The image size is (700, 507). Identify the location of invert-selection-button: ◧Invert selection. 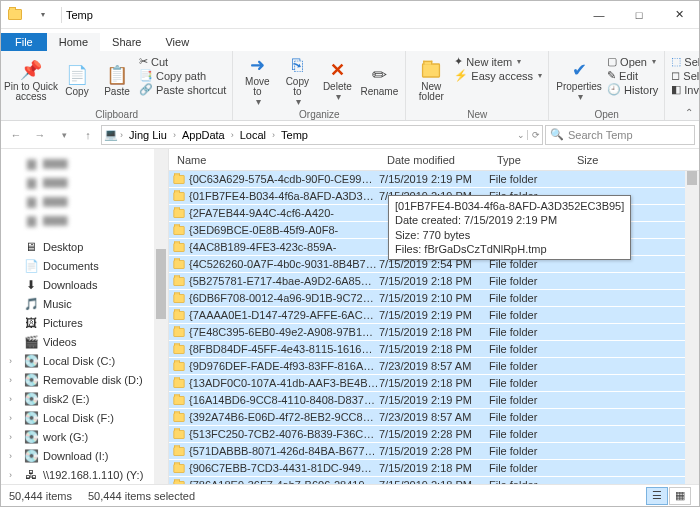
(686, 90).